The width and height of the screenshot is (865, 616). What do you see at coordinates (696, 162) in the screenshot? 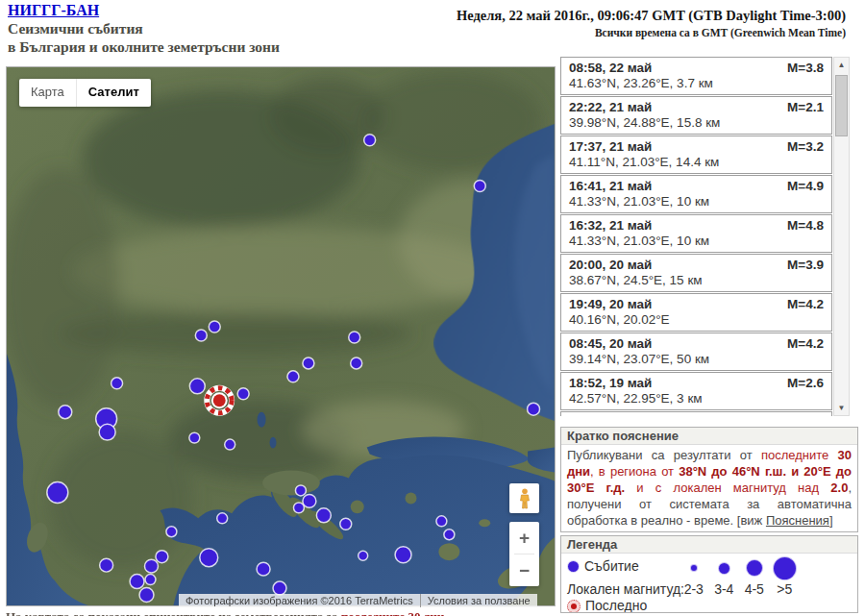
I see `event-coordinates: 41.11°N, 21.03°E, 14.4 км` at bounding box center [696, 162].